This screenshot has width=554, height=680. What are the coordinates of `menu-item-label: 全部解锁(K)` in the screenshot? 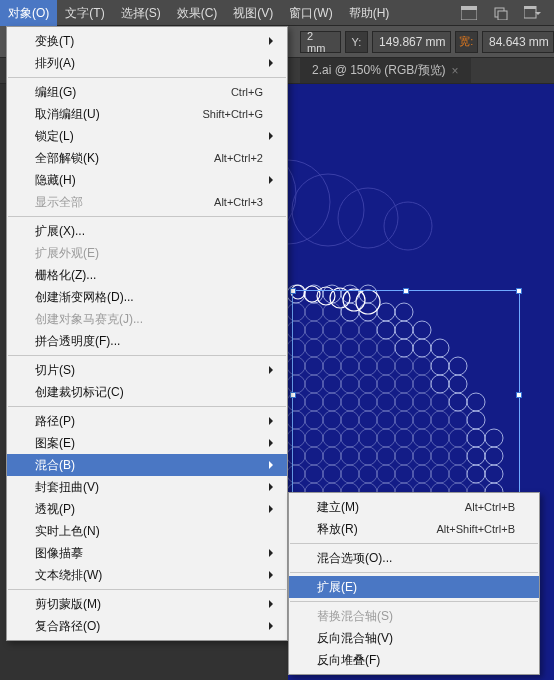 It's located at (67, 158).